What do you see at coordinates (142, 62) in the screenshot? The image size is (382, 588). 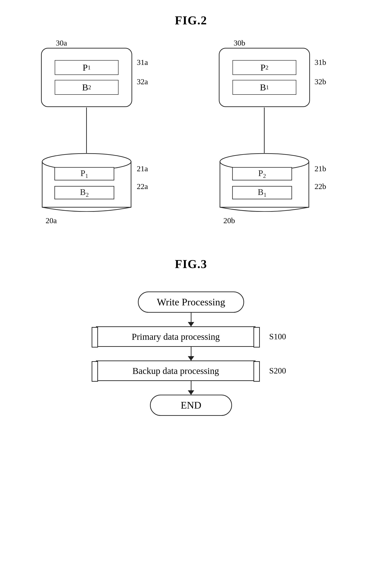 I see `ref-31a: 31a` at bounding box center [142, 62].